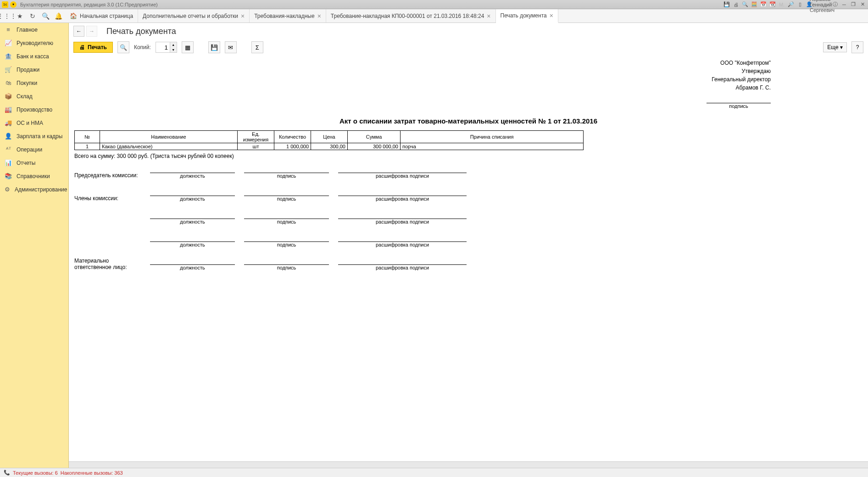  What do you see at coordinates (800, 5) in the screenshot?
I see `panel-icon: ▯` at bounding box center [800, 5].